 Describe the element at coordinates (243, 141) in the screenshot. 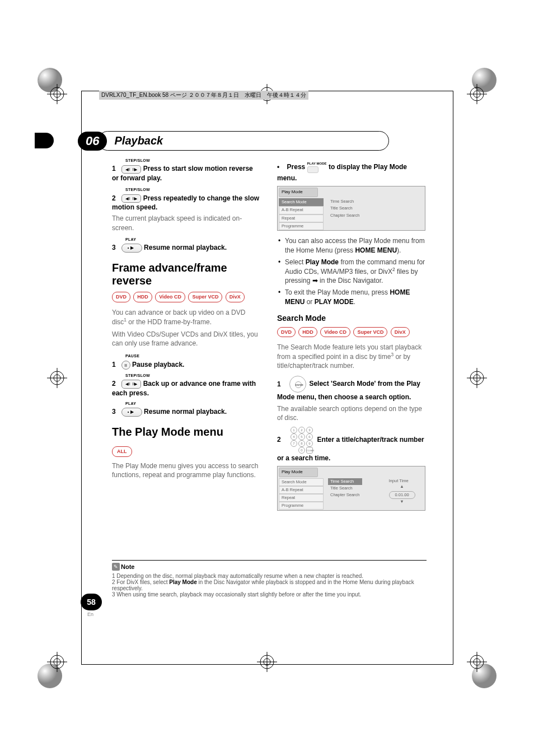

I see `chapter-title: Playback` at that location.